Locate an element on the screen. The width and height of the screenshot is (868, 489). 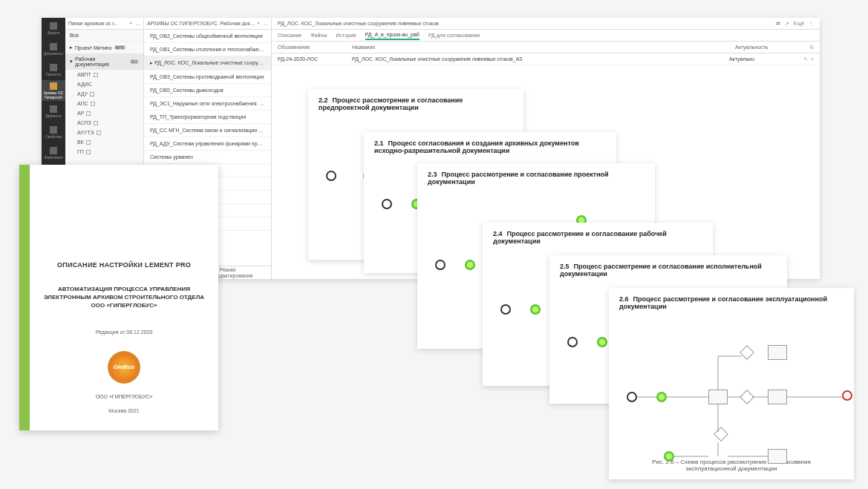
nav-tasks: Задачи is located at coordinates (53, 28).